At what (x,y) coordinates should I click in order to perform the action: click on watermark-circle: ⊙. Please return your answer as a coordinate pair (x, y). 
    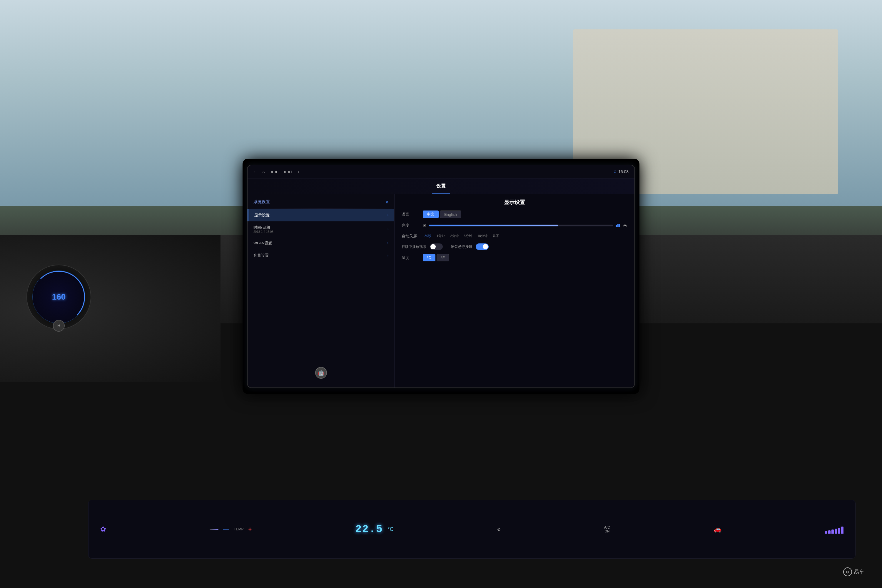
    Looking at the image, I should click on (848, 572).